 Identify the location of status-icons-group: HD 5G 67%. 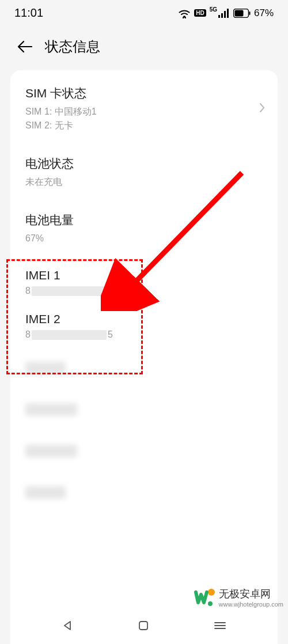
(226, 13).